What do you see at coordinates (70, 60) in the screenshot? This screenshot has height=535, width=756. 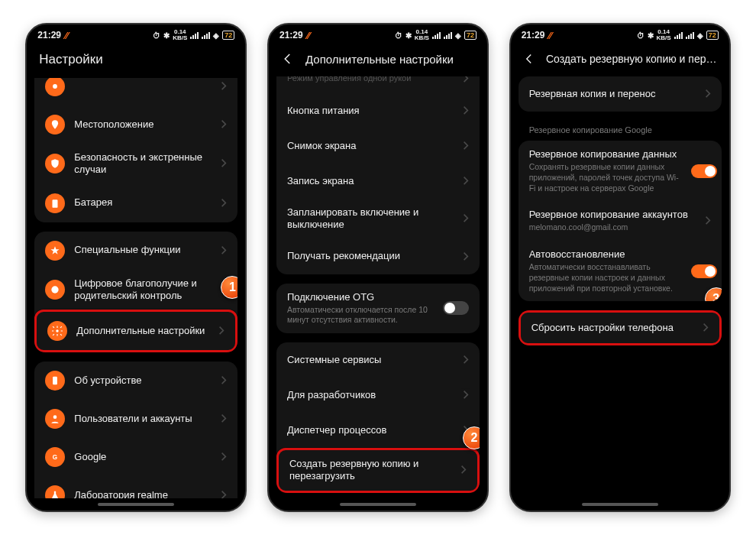 I see `page-title: Настройки` at bounding box center [70, 60].